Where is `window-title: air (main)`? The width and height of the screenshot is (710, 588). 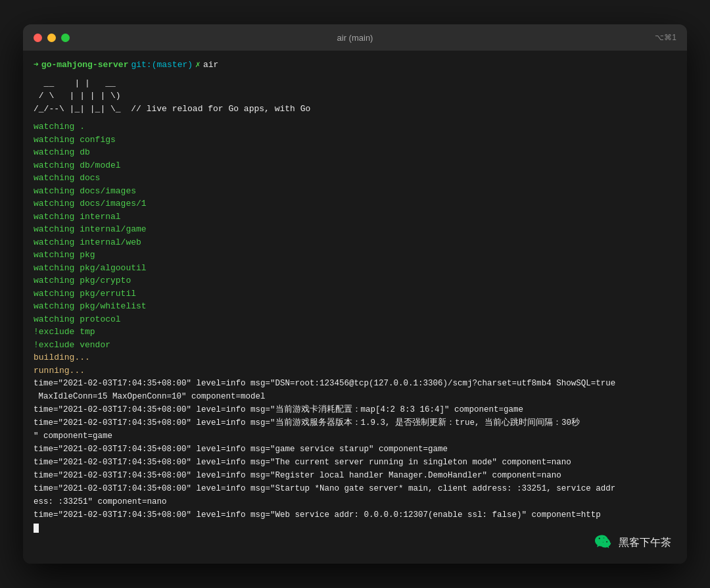
window-title: air (main) is located at coordinates (355, 38).